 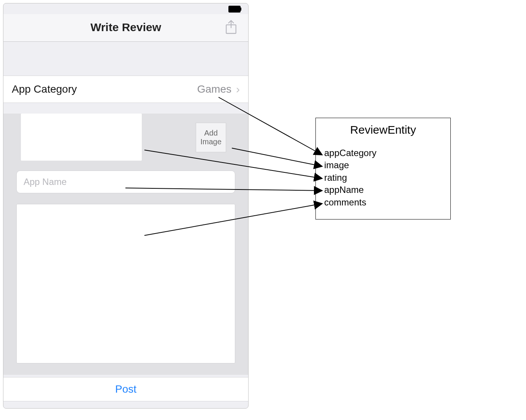 What do you see at coordinates (126, 182) in the screenshot?
I see `app-name-input: App Name` at bounding box center [126, 182].